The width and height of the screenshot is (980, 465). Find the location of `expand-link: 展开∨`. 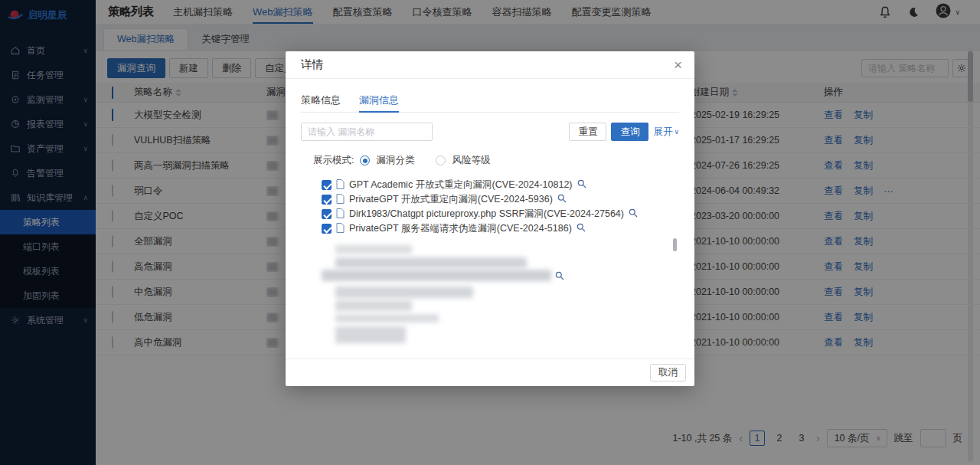

expand-link: 展开∨ is located at coordinates (666, 132).